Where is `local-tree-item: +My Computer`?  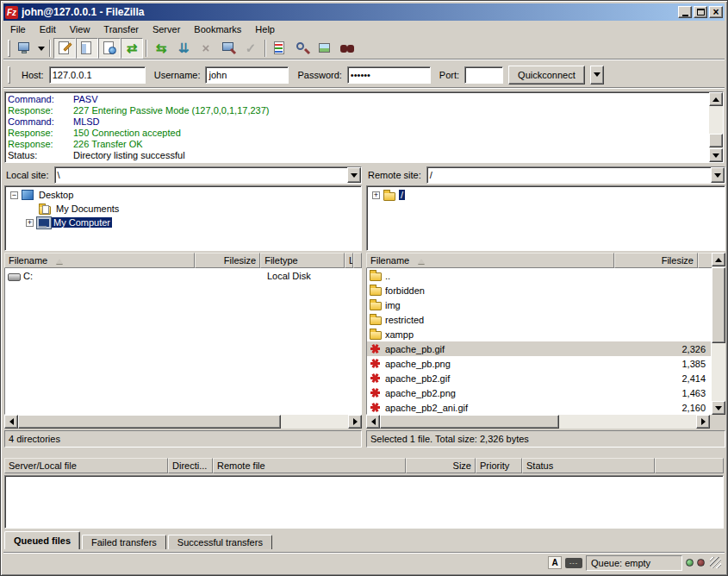
local-tree-item: +My Computer is located at coordinates (183, 222).